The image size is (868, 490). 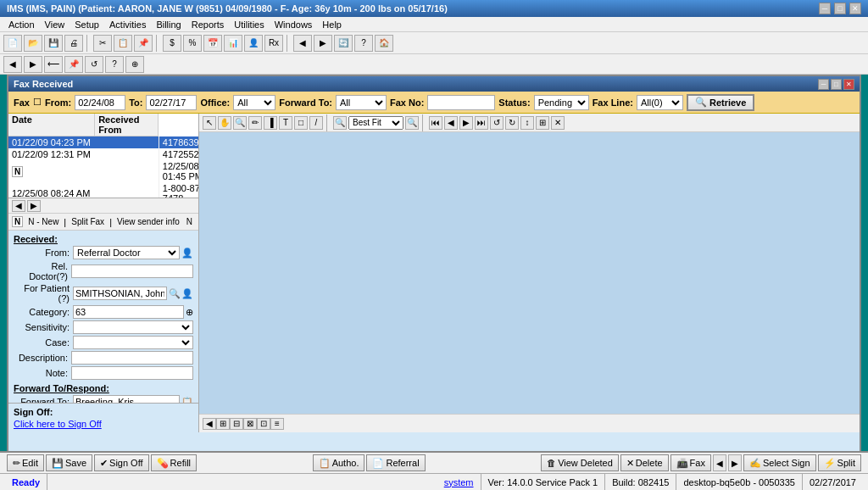 What do you see at coordinates (836, 85) in the screenshot?
I see `fax-max-btn: □` at bounding box center [836, 85].